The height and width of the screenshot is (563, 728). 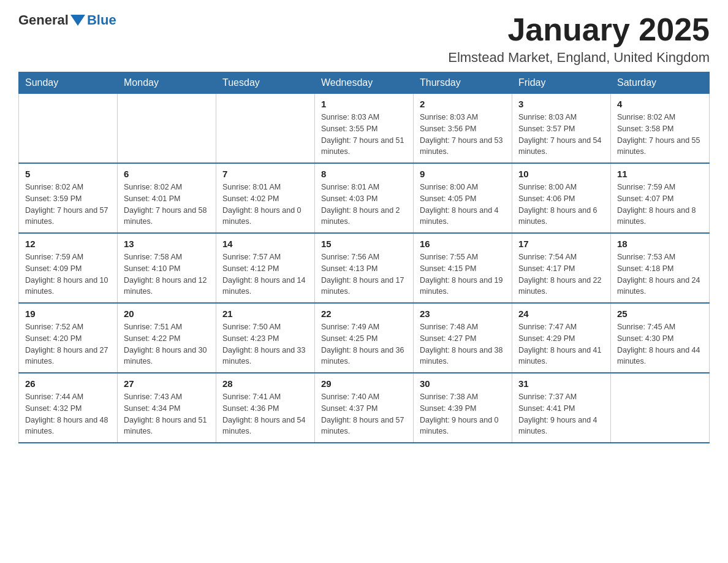 What do you see at coordinates (561, 244) in the screenshot?
I see `day-number: 17` at bounding box center [561, 244].